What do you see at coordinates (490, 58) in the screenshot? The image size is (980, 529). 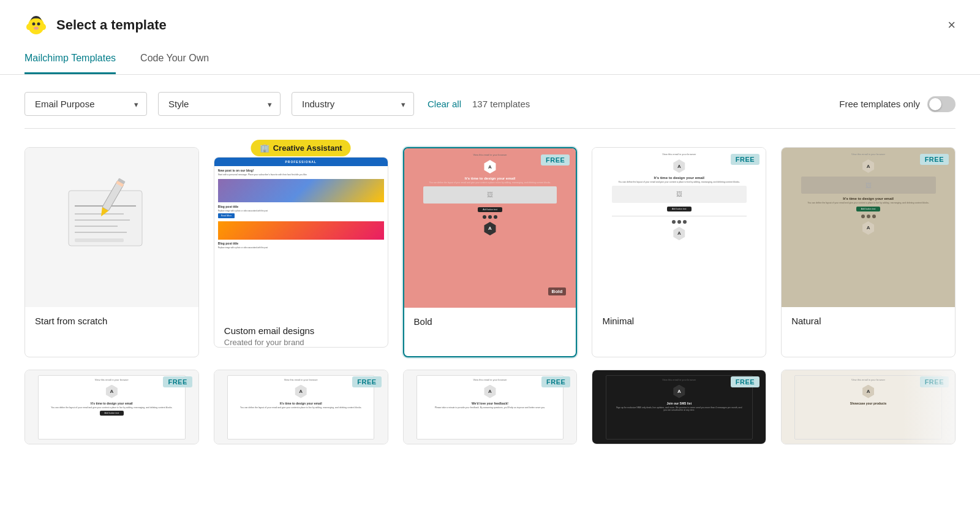 I see `tabs-container: Mailchimp Templates Code Your Own` at bounding box center [490, 58].